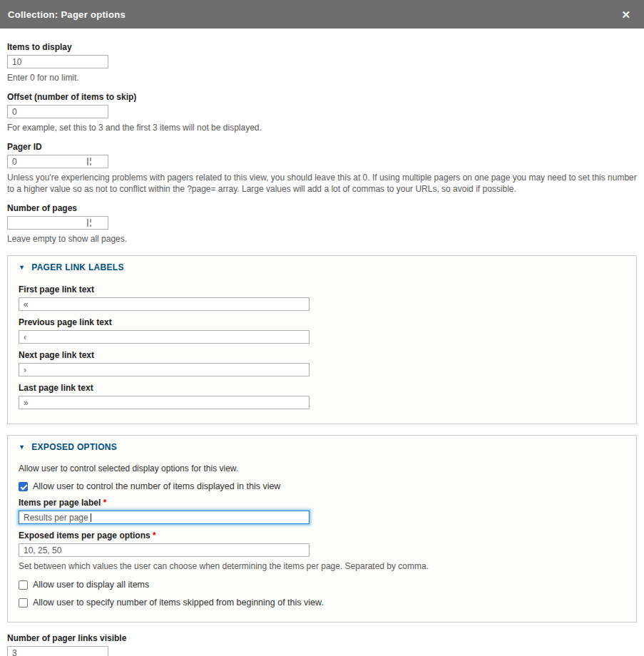 This screenshot has width=644, height=656. I want to click on checkbox-display-all-items: Allow user to display all items, so click(322, 585).